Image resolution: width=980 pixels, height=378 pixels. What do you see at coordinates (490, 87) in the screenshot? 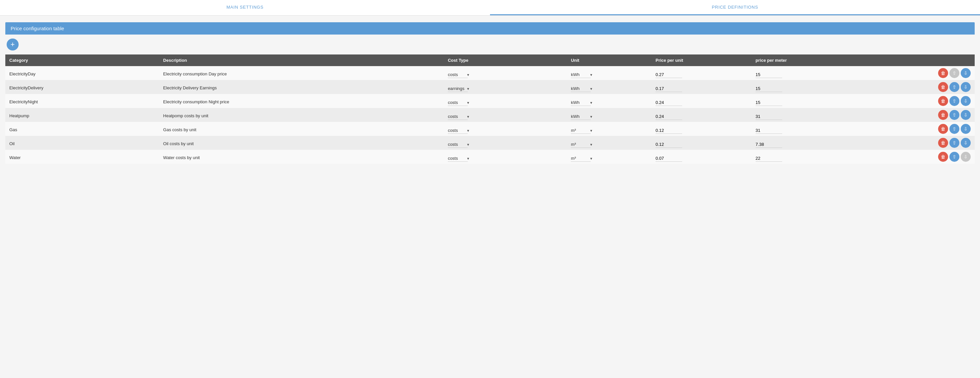
I see `table-row: ElectricityDeliveryElectricity Delivery …` at bounding box center [490, 87].